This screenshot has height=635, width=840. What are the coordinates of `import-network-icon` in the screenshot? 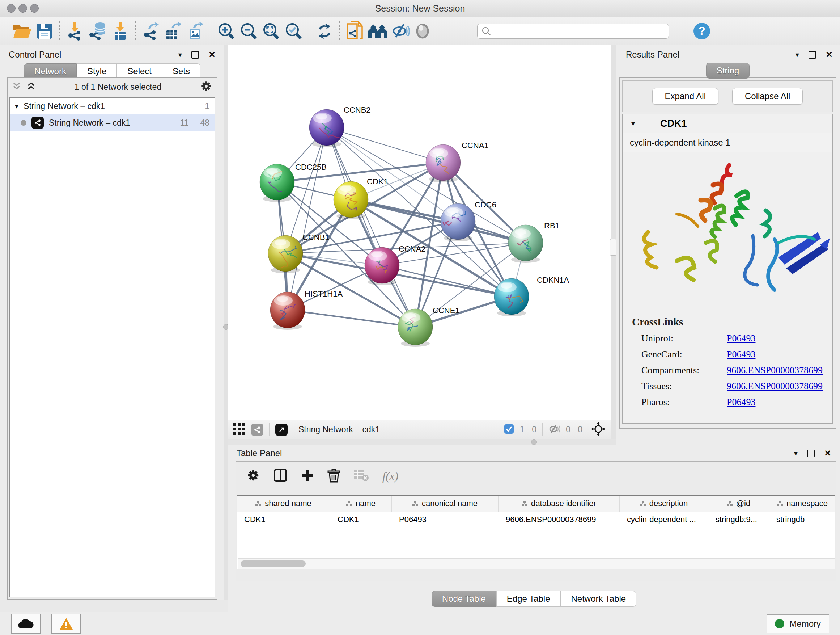 It's located at (75, 31).